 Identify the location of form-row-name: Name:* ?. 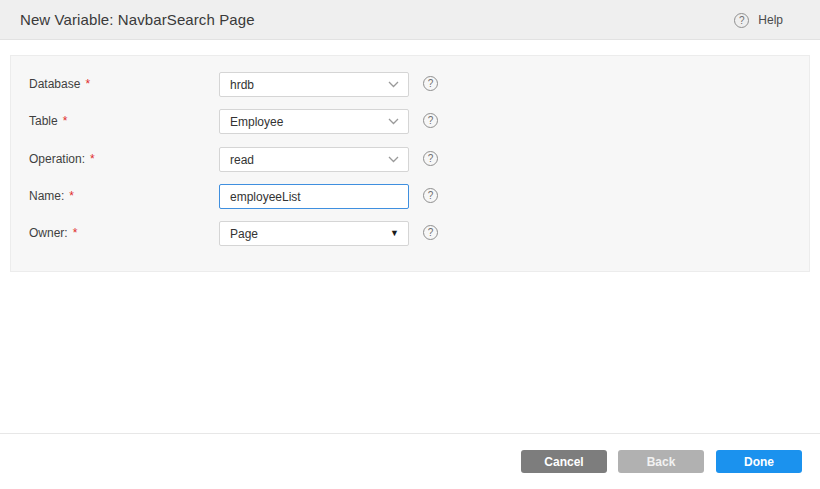
(410, 196).